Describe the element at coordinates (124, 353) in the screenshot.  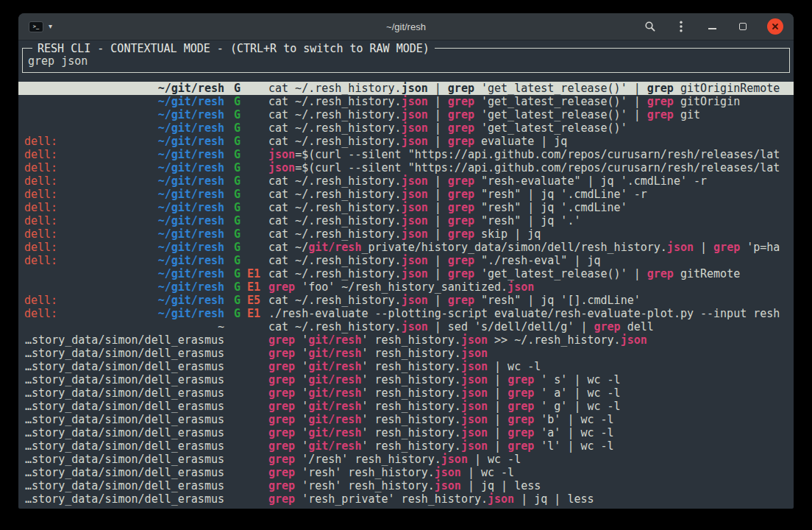
I see `row-context: …story_data/simon/dell_erasmus` at that location.